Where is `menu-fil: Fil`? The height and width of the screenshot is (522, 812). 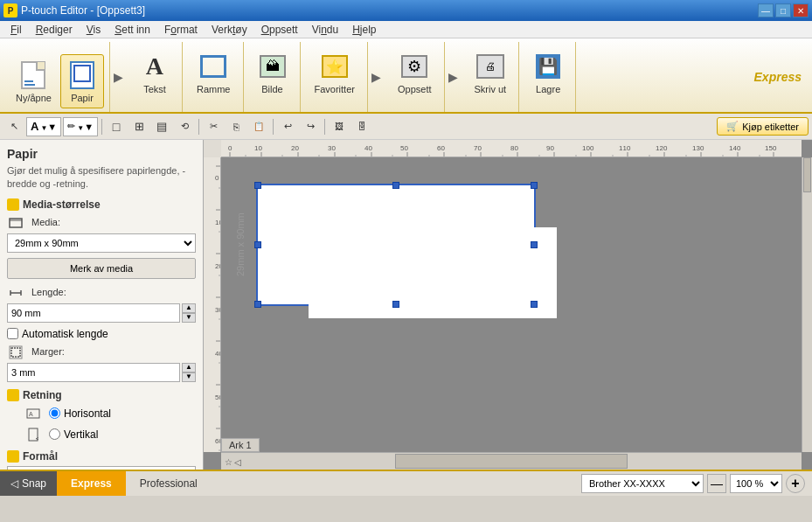 menu-fil: Fil is located at coordinates (16, 30).